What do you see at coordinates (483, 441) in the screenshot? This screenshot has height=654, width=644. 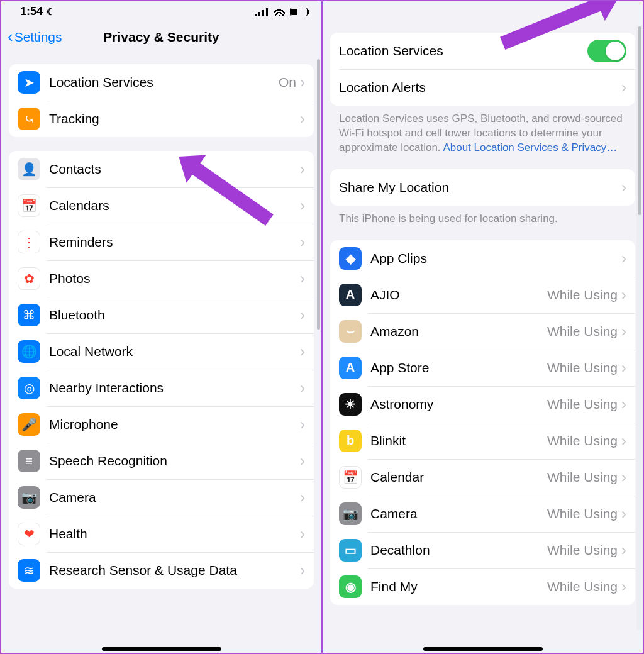 I see `row-blinkit: bBlinkitWhile Using›` at bounding box center [483, 441].